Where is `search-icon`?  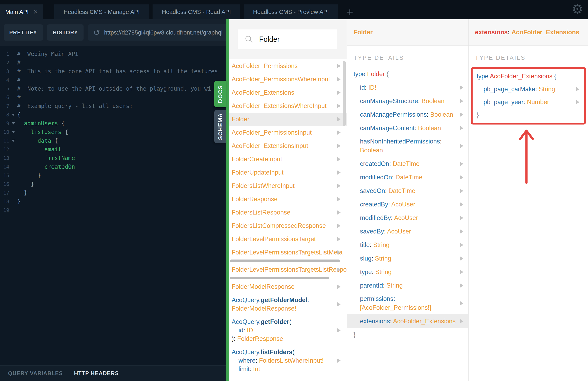 search-icon is located at coordinates (249, 39).